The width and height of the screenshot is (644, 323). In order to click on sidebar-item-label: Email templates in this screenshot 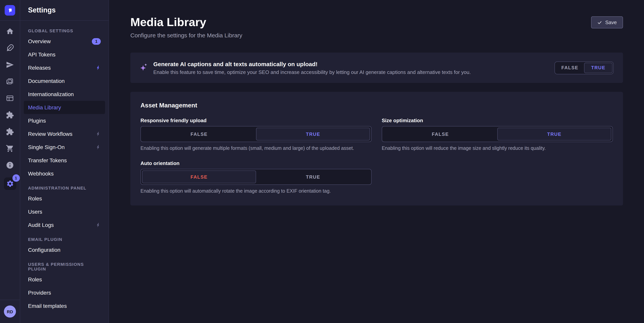, I will do `click(48, 306)`.